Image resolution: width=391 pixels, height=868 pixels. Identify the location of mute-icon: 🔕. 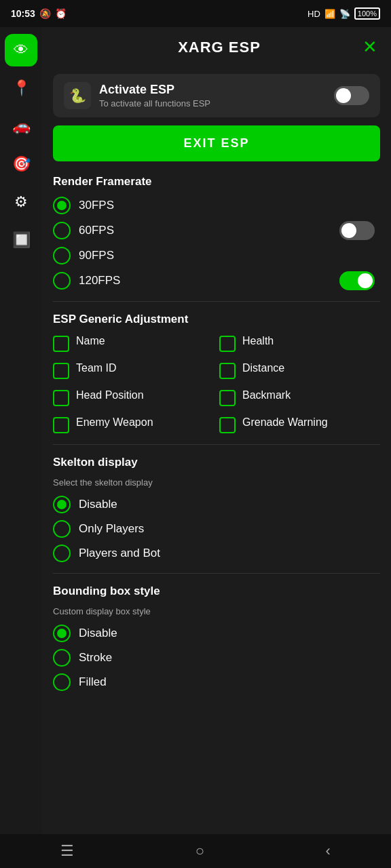
(45, 14).